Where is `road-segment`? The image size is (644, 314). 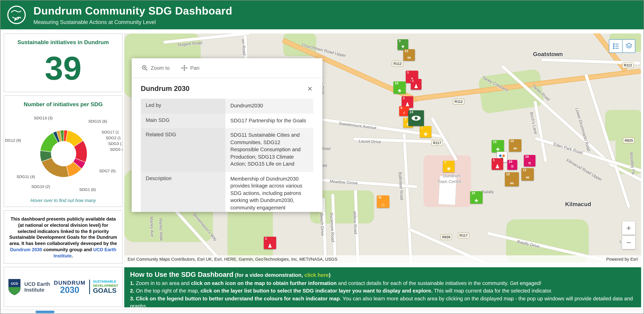
road-segment is located at coordinates (408, 198).